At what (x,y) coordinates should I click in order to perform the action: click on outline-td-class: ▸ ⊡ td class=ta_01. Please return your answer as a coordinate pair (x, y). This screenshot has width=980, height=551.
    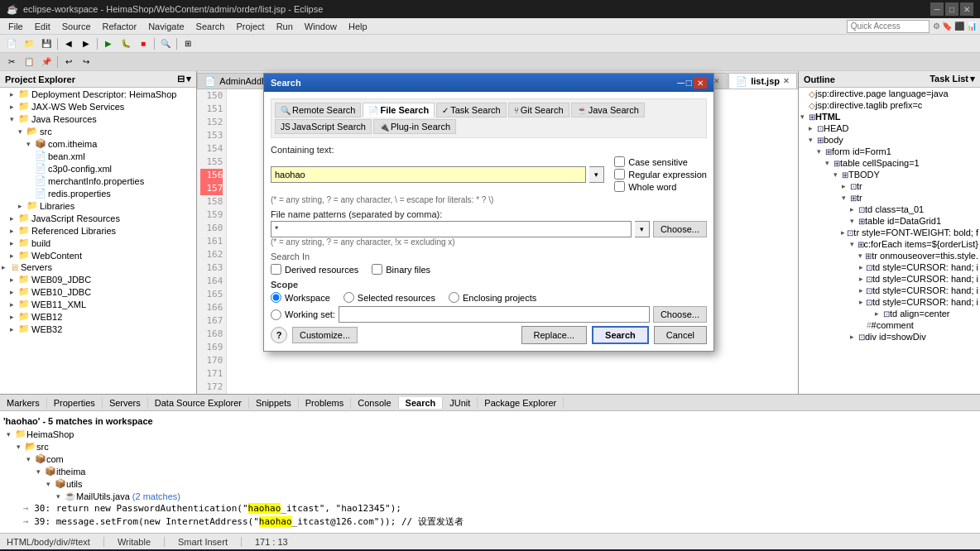
    Looking at the image, I should click on (889, 209).